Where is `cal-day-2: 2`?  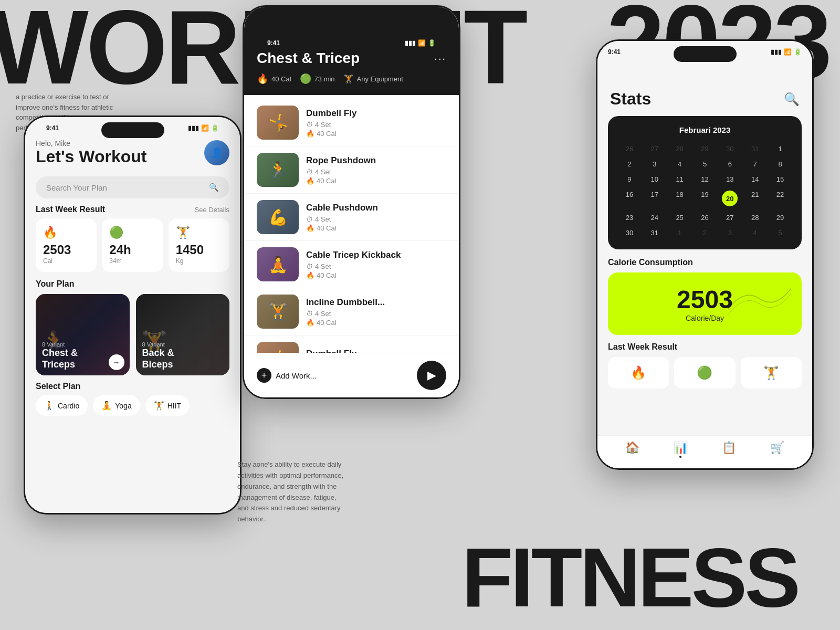
cal-day-2: 2 is located at coordinates (629, 164).